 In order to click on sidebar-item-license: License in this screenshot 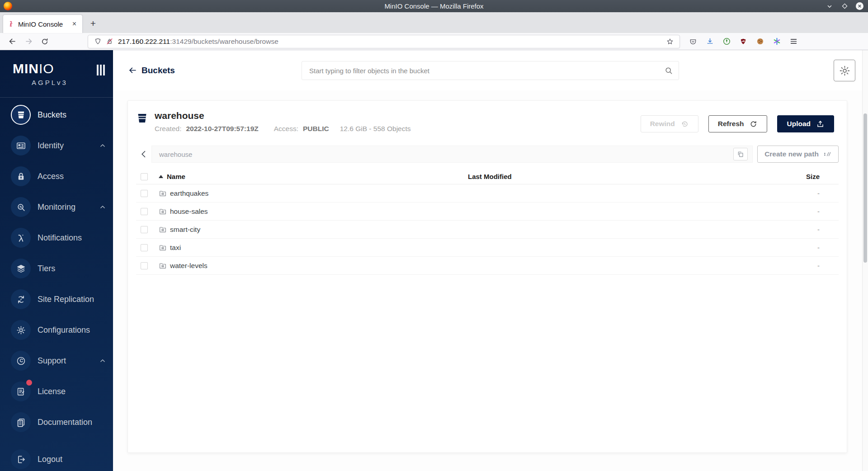, I will do `click(57, 391)`.